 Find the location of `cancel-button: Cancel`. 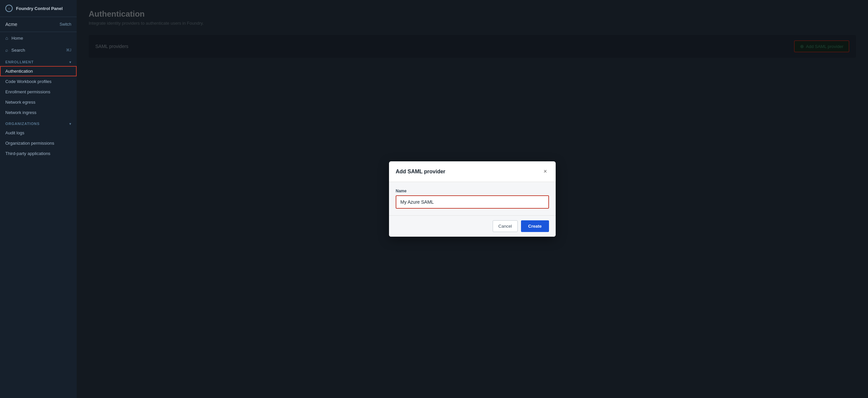

cancel-button: Cancel is located at coordinates (505, 226).